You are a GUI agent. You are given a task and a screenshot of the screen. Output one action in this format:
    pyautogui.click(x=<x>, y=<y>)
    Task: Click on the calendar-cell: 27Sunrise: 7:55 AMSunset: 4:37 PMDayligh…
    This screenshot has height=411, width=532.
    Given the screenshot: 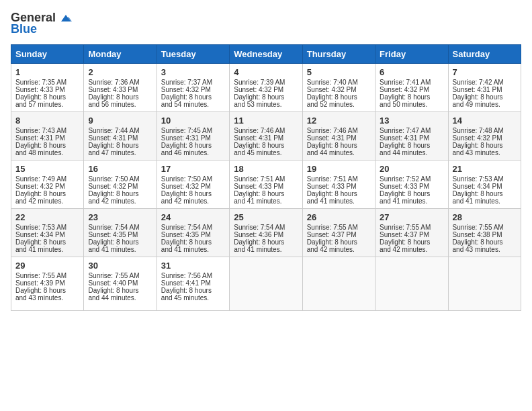 What is the action you would take?
    pyautogui.click(x=412, y=233)
    